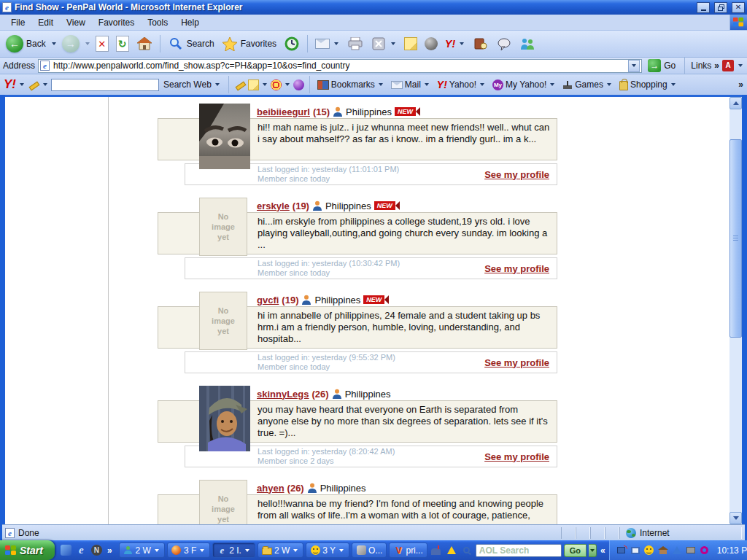 This screenshot has width=747, height=560. What do you see at coordinates (287, 85) in the screenshot?
I see `bullseye-dropdown-icon` at bounding box center [287, 85].